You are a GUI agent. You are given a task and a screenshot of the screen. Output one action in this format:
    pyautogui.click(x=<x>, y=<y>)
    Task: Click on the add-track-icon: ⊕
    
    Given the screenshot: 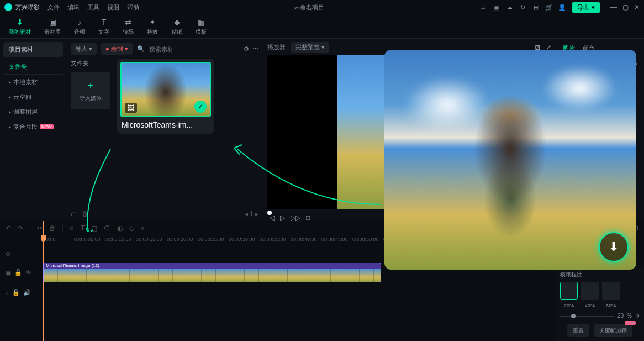 What is the action you would take?
    pyautogui.click(x=8, y=254)
    